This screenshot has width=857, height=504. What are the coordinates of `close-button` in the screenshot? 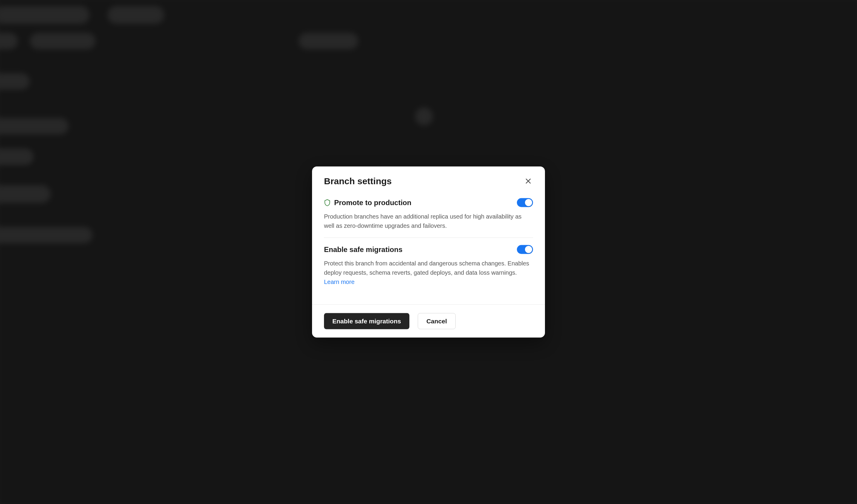 It's located at (528, 181).